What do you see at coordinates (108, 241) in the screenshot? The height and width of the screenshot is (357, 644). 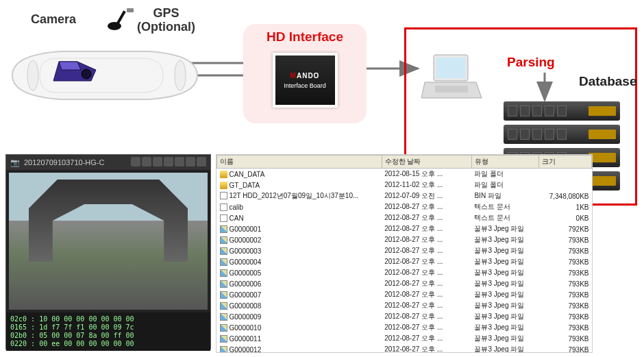 I see `video-frame-view` at bounding box center [108, 241].